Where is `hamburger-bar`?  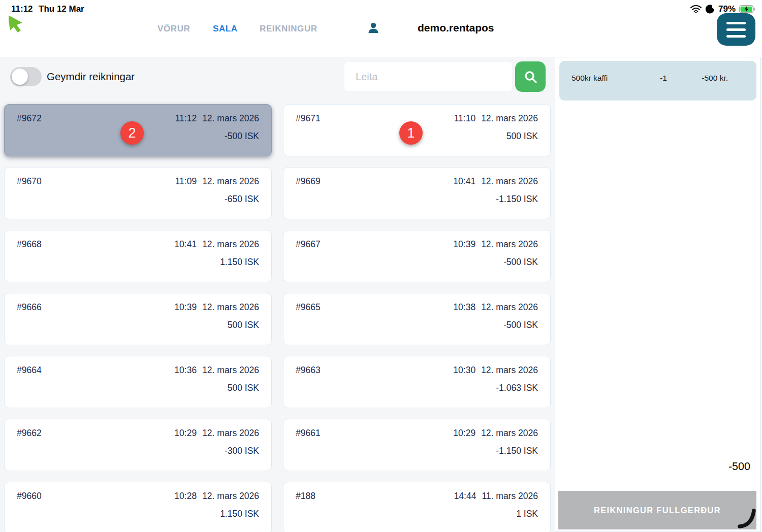
hamburger-bar is located at coordinates (736, 29).